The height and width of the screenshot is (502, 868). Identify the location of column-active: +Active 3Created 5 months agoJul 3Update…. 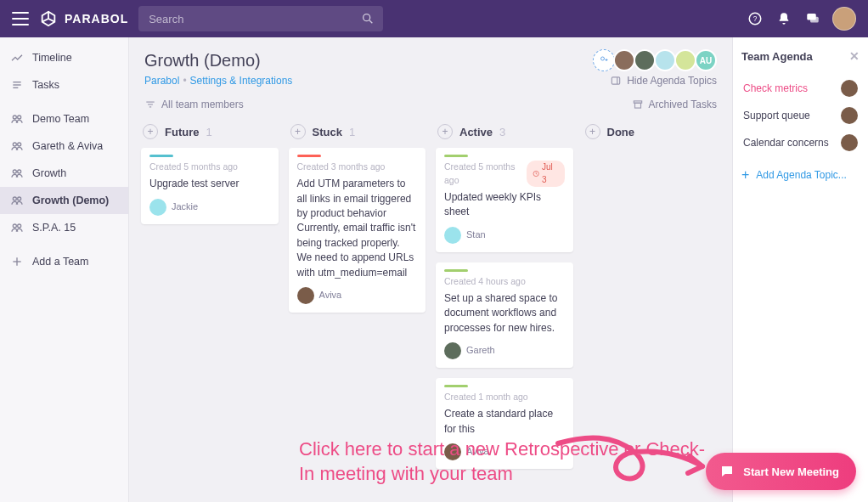
(504, 311).